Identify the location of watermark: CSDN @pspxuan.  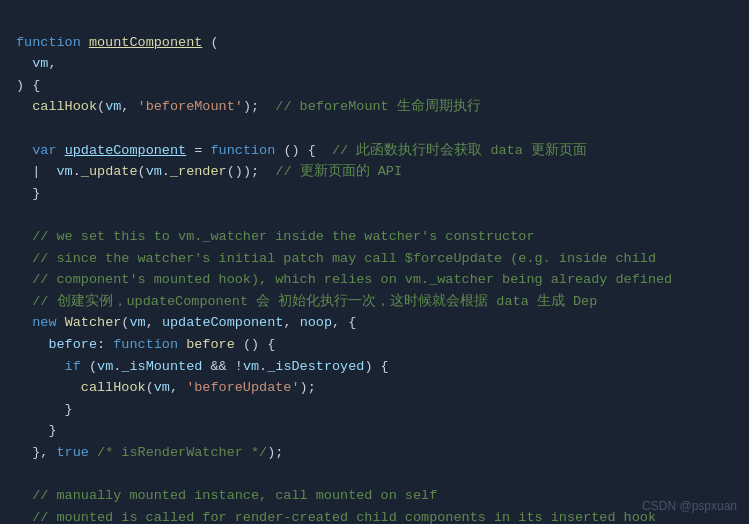
(690, 506).